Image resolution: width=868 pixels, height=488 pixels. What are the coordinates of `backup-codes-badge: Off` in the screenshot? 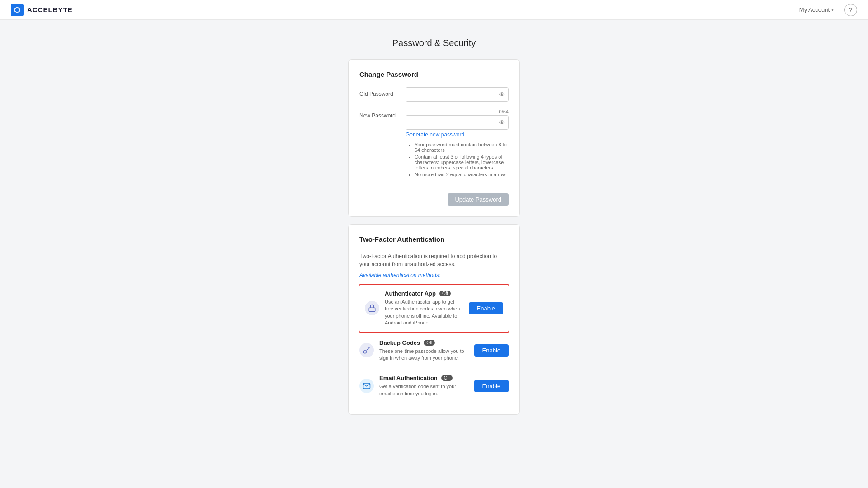 It's located at (429, 343).